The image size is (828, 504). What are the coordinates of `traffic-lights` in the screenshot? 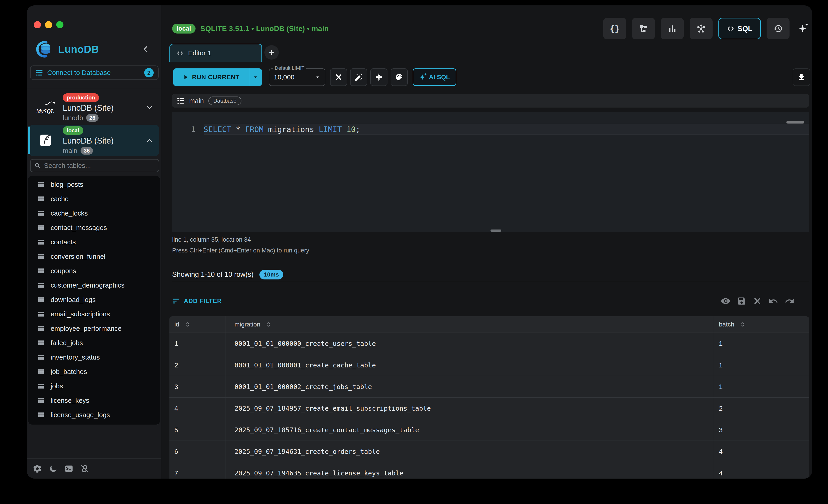 It's located at (48, 25).